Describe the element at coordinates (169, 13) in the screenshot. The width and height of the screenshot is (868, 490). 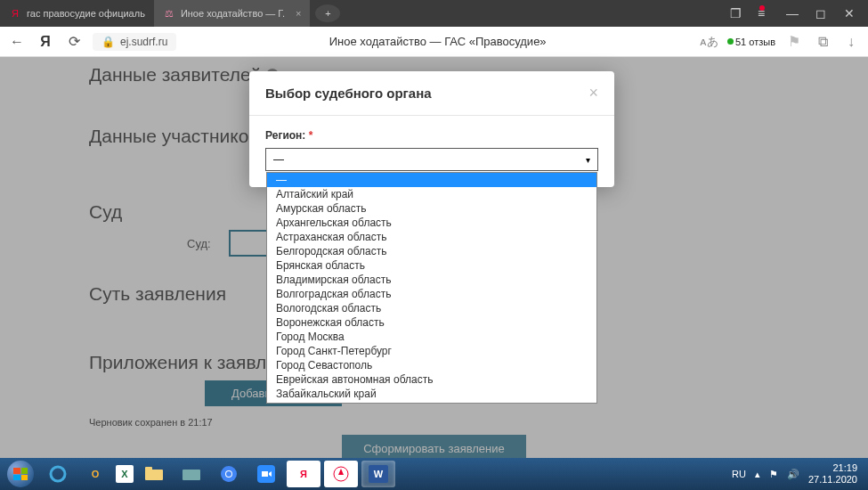
I see `scales-icon: ⚖` at that location.